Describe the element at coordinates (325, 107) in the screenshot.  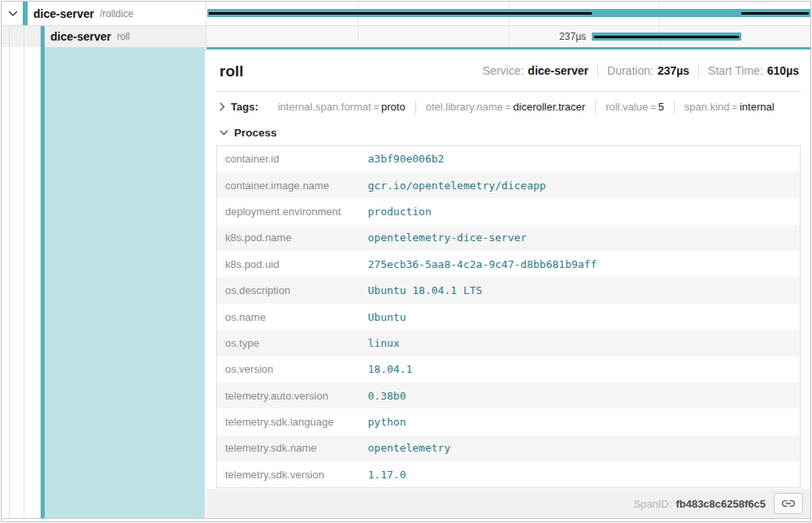
I see `tag-key: internal.span.format` at that location.